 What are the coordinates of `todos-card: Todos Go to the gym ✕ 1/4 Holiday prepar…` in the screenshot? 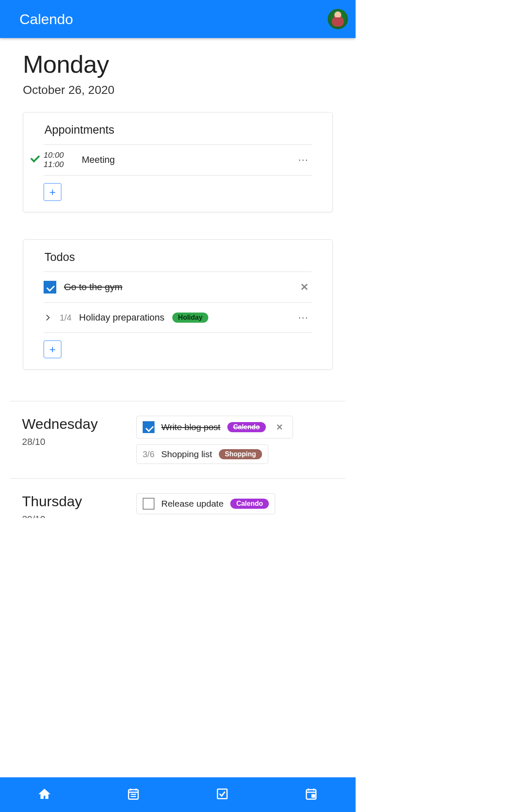 It's located at (178, 304).